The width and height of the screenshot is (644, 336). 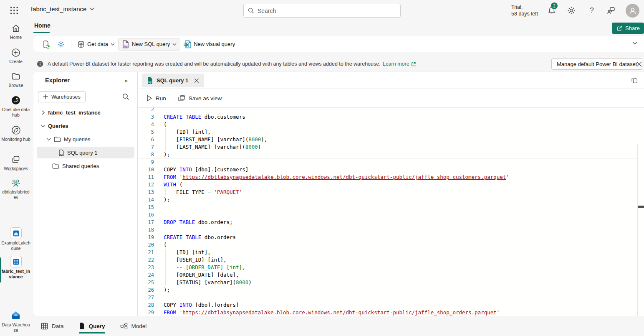 What do you see at coordinates (388, 140) in the screenshot?
I see `code-line: 6 [FIRST_NAME] [varchar](8000),` at bounding box center [388, 140].